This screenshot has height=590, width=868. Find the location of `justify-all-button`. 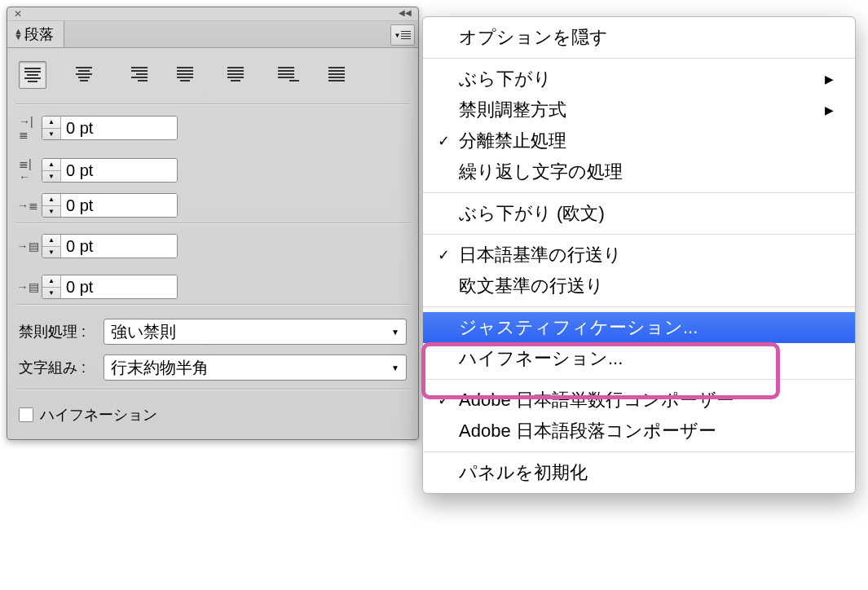

justify-all-button is located at coordinates (337, 74).